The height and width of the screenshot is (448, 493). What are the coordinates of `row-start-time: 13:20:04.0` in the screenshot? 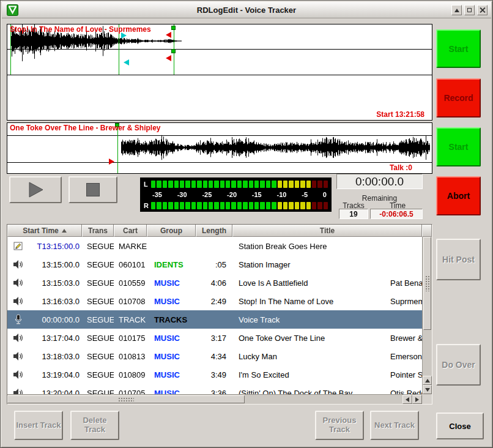 It's located at (56, 392).